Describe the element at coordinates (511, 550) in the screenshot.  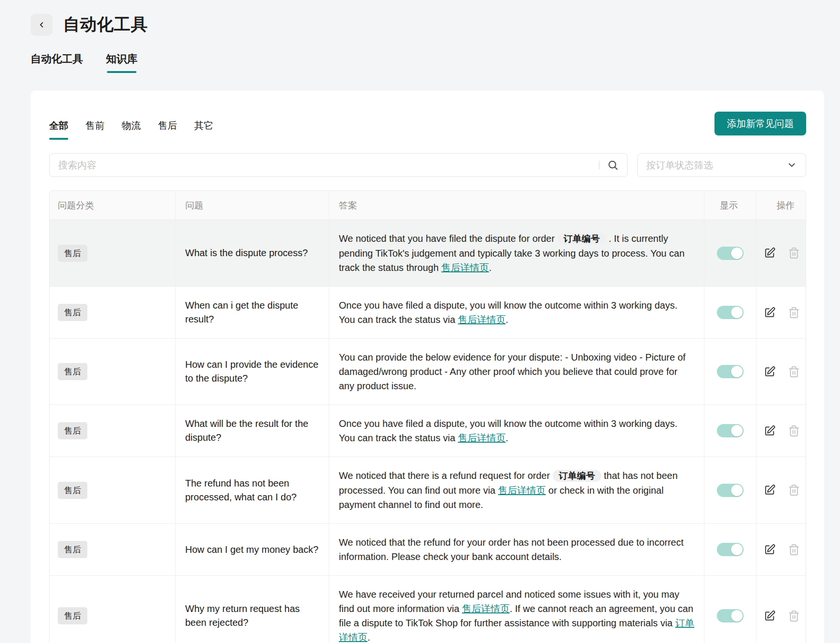
I see `answer-text: We noticed that the refund for your orde…` at that location.